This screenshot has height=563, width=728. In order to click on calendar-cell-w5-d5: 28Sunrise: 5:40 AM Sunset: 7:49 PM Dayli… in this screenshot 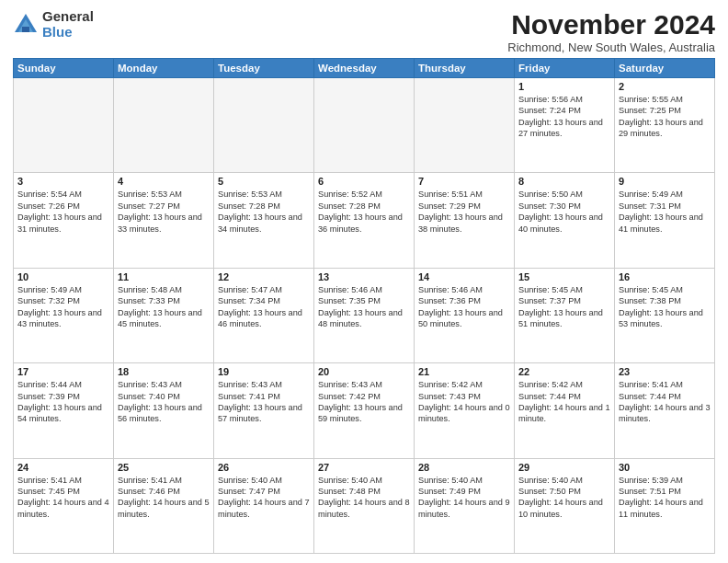, I will do `click(465, 506)`.